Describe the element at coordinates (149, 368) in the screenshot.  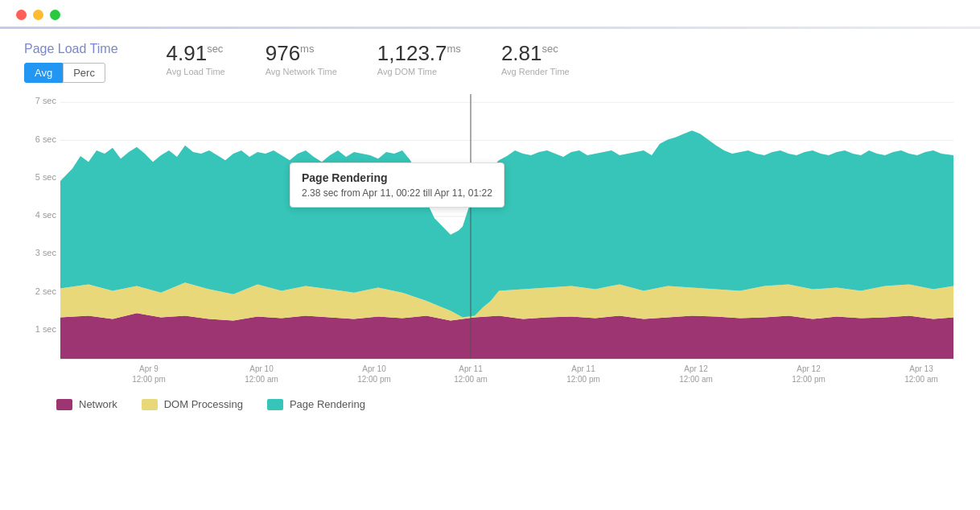
I see `svg-text: Apr 9` at that location.